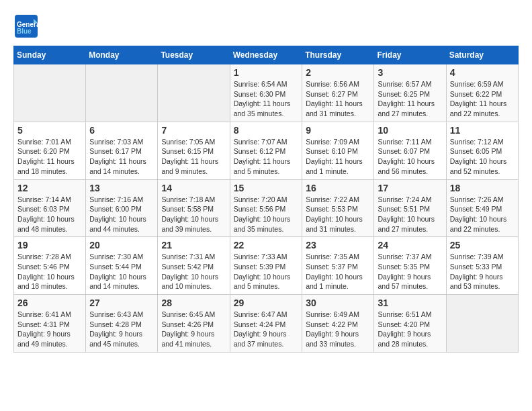  Describe the element at coordinates (266, 324) in the screenshot. I see `calendar-cell: 29Sunrise: 6:47 AM Sunset: 4:24 PM Dayli…` at that location.